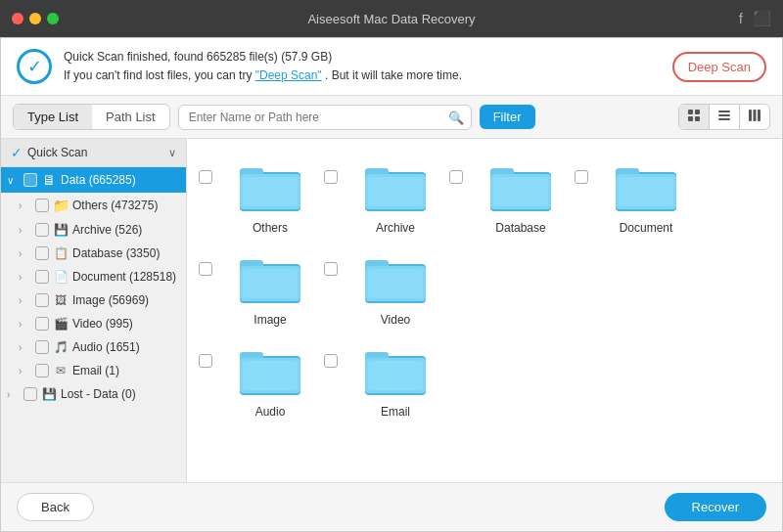 The image size is (783, 532). Describe the element at coordinates (694, 115) in the screenshot. I see `grid-icon` at that location.